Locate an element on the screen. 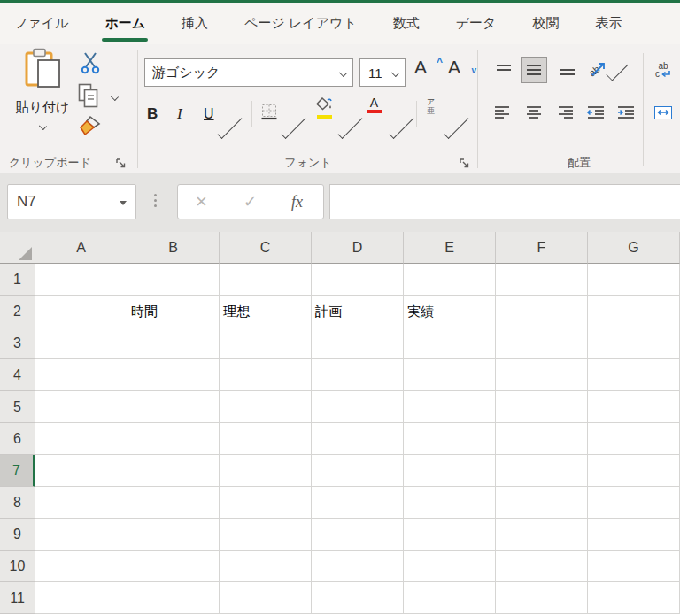  column-header-C: C is located at coordinates (266, 248).